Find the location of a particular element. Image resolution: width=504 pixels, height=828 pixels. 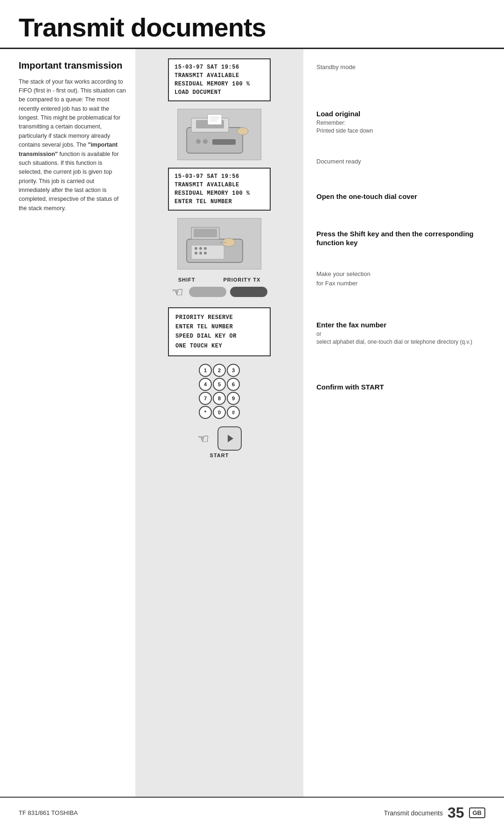

step-standby: Standby mode is located at coordinates (404, 71).